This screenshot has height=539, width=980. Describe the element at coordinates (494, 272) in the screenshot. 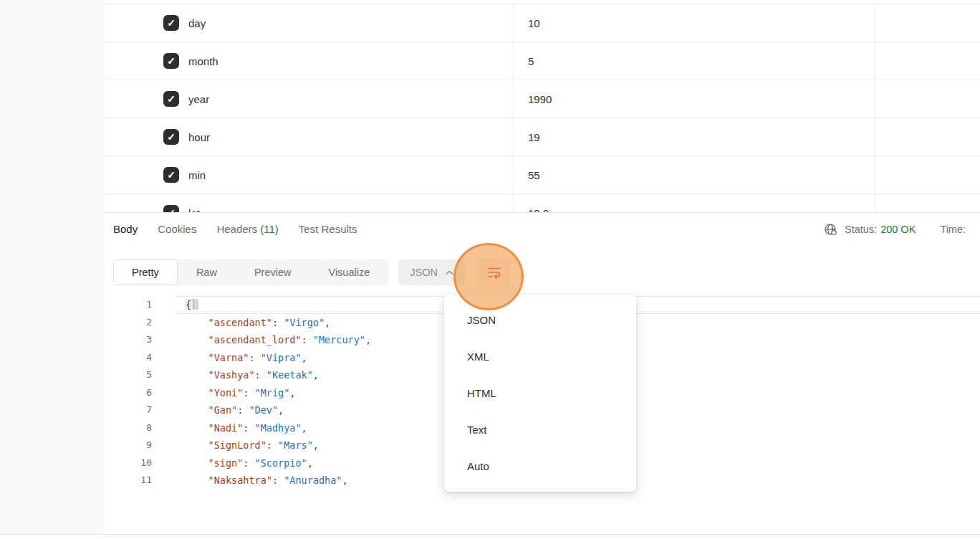

I see `text-wrap-icon` at that location.